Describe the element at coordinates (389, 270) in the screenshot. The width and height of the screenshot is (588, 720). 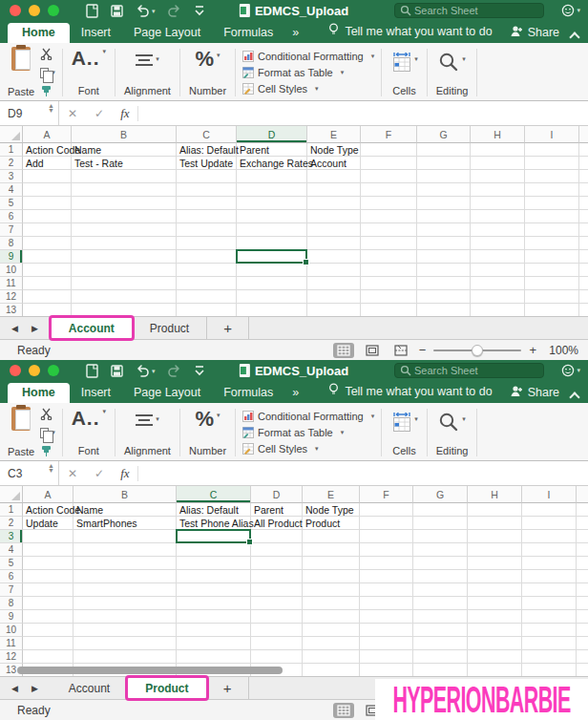
I see `cell-F10` at that location.